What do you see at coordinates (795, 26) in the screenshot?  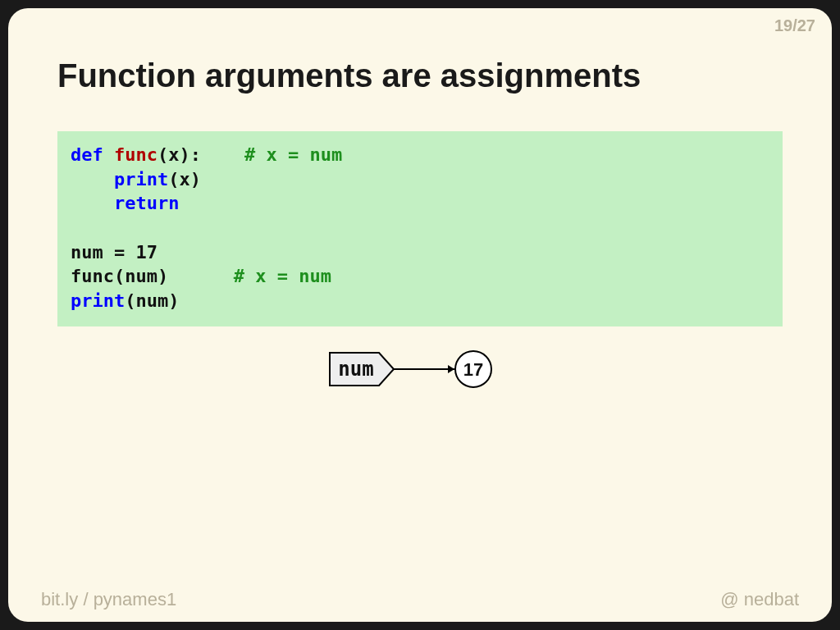 I see `page-indicator: 19/27` at bounding box center [795, 26].